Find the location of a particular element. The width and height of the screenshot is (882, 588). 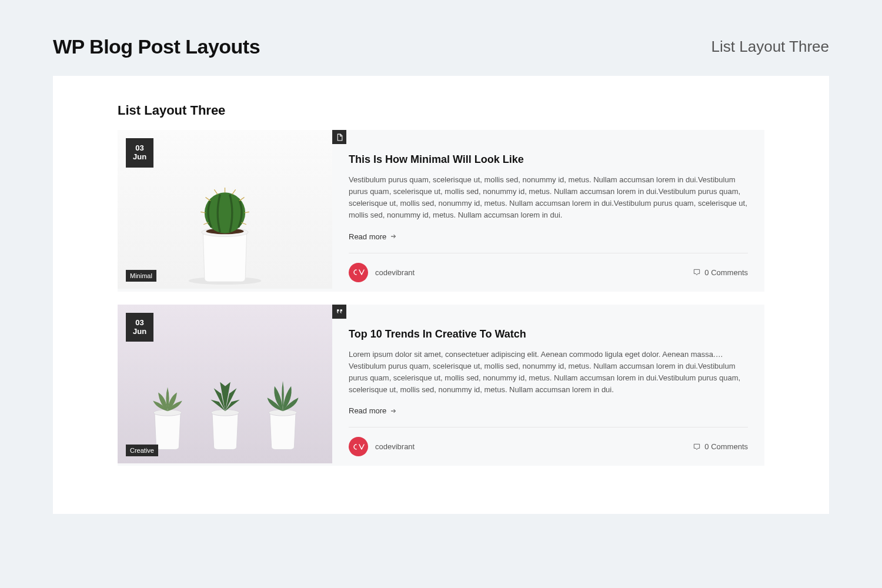

page-title: WP Blog Post Layouts is located at coordinates (156, 47).